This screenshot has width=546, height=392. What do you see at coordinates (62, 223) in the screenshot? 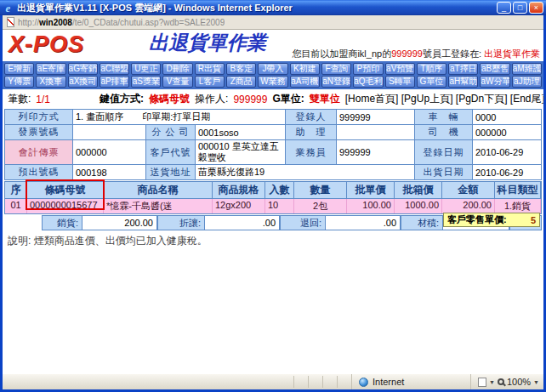
I see `sales-total-label: 銷貨:` at bounding box center [62, 223].